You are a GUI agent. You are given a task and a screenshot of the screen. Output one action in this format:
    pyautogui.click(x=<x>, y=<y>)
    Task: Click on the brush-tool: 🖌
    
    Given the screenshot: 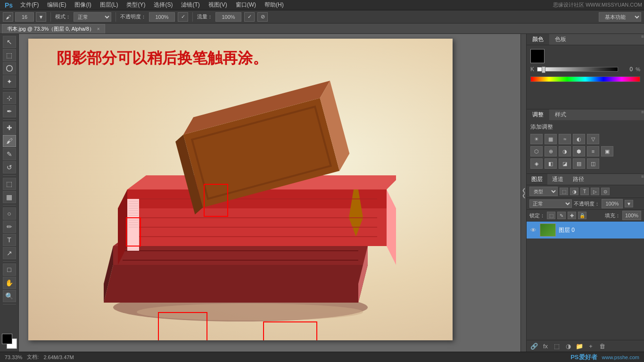 What is the action you would take?
    pyautogui.click(x=9, y=141)
    